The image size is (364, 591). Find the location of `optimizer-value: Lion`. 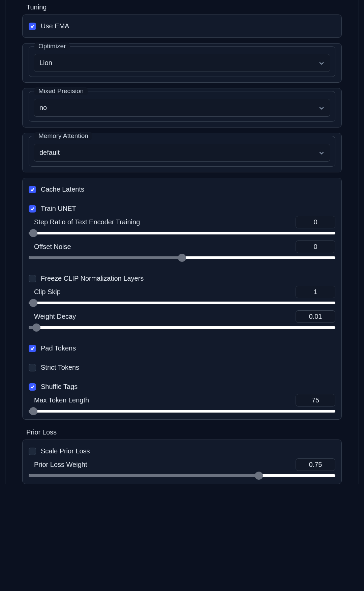

optimizer-value: Lion is located at coordinates (46, 63).